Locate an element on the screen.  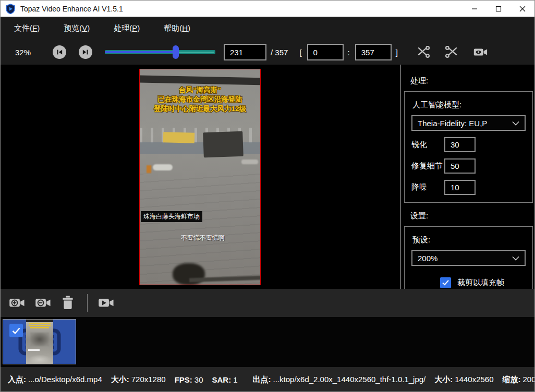
preview-button is located at coordinates (481, 52).